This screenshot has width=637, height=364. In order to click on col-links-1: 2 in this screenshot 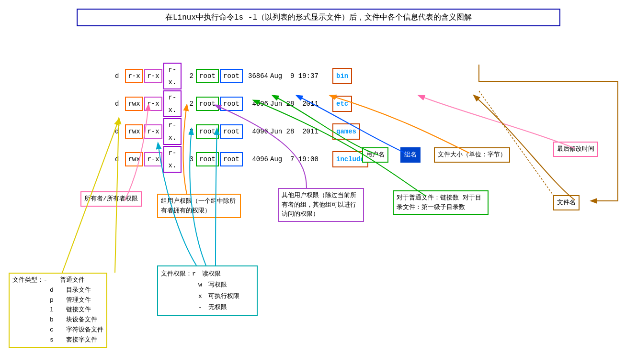, I will do `click(188, 76)`.